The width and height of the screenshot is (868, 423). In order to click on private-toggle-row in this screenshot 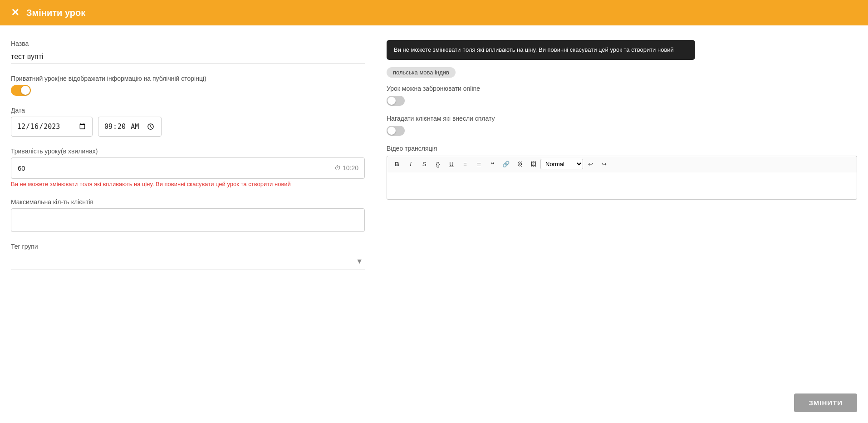, I will do `click(188, 90)`.